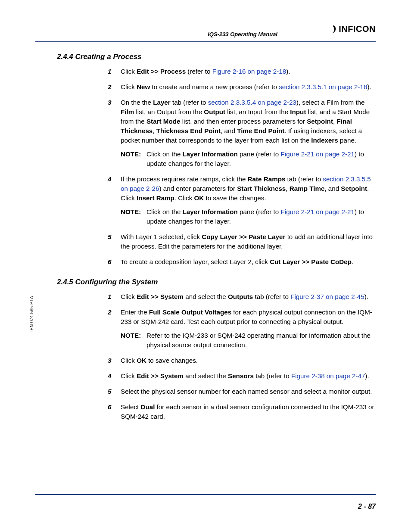 This screenshot has height=532, width=411. Describe the element at coordinates (242, 87) in the screenshot. I see `step-item: 2Click New to create and name a new proc…` at that location.